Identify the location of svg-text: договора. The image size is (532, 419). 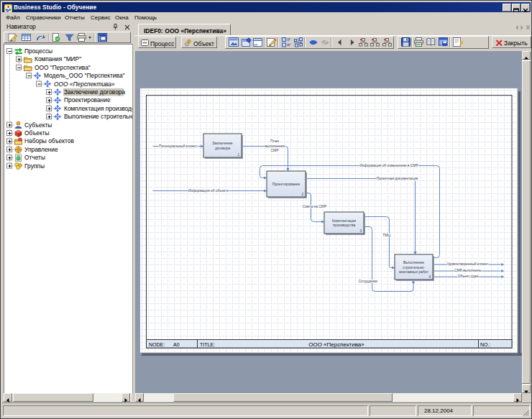
(223, 148).